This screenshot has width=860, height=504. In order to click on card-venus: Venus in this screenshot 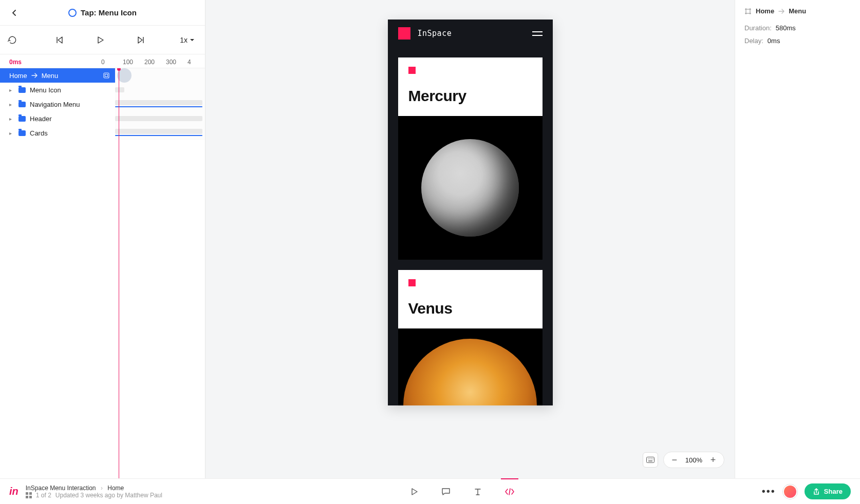, I will do `click(471, 338)`.